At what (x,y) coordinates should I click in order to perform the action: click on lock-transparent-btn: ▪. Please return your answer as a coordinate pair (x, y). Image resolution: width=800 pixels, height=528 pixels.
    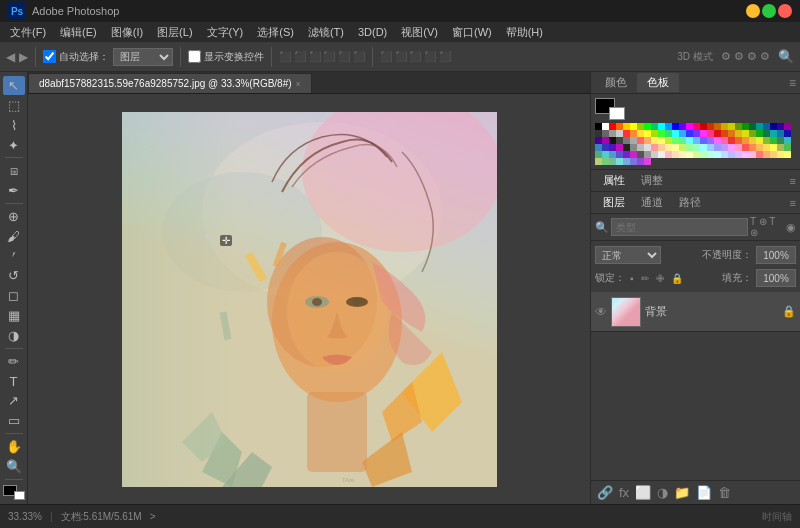
    Looking at the image, I should click on (632, 278).